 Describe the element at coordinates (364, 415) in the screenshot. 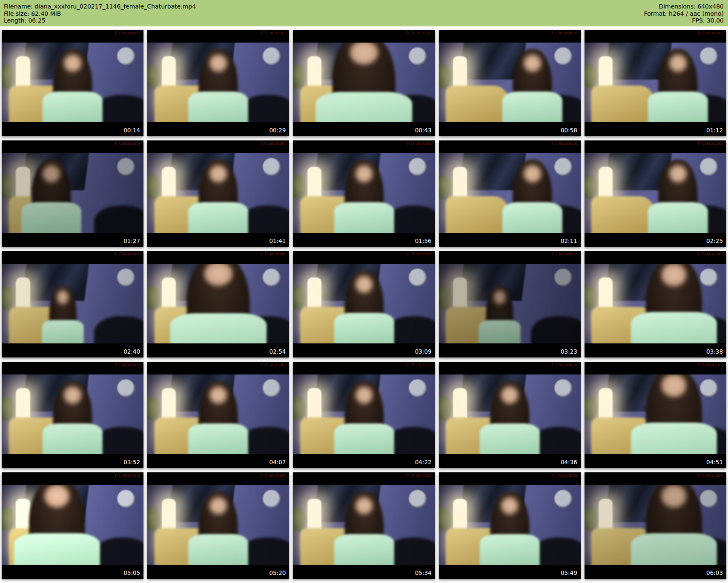

I see `video-thumbnail: © Chaturbate 04:22` at that location.